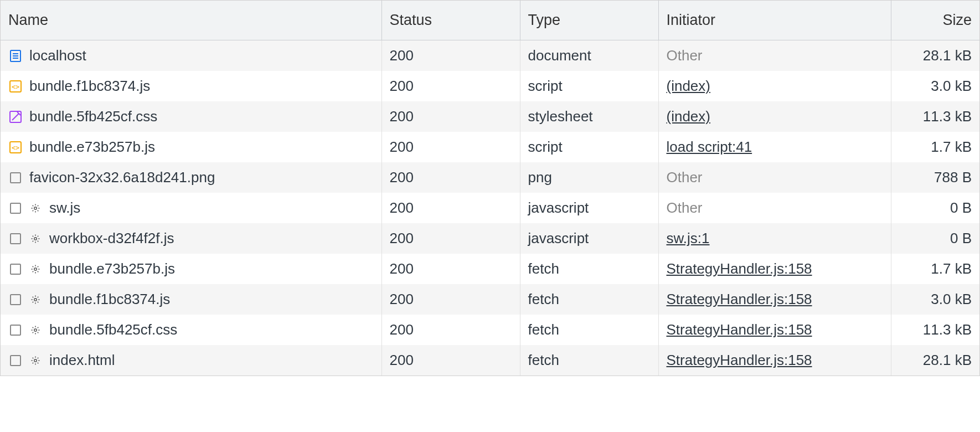 The height and width of the screenshot is (432, 980). What do you see at coordinates (490, 116) in the screenshot?
I see `network-row: bundle.5fb425cf.css200stylesheet(index)1…` at bounding box center [490, 116].